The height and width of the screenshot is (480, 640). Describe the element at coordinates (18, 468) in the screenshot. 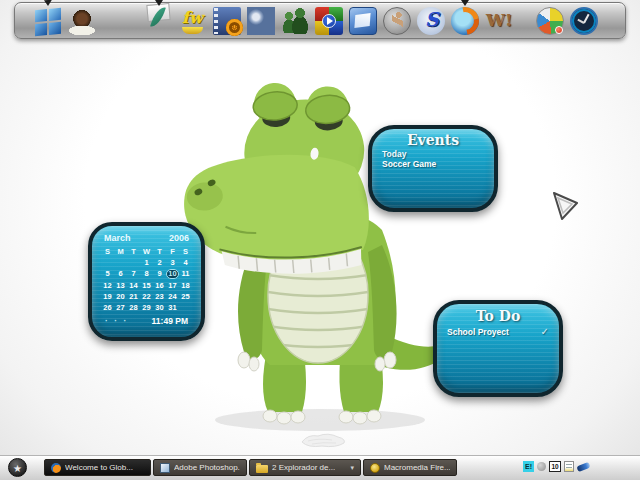

I see `start-button: ★` at that location.